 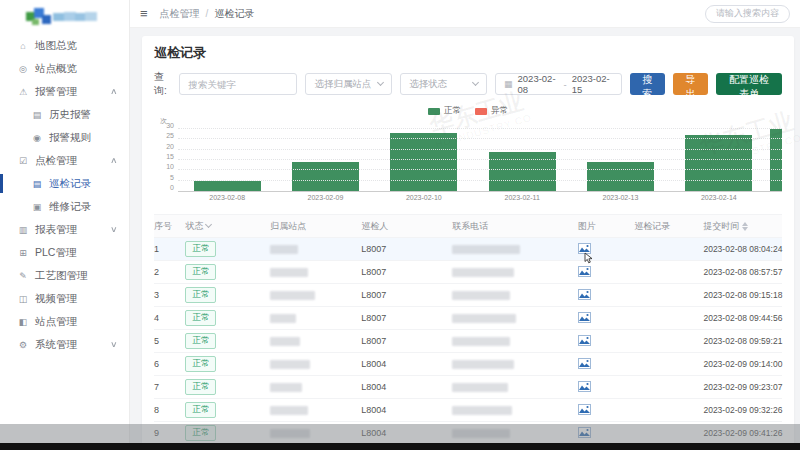 What do you see at coordinates (64, 114) in the screenshot?
I see `sidebar-item: ▤历史报警` at bounding box center [64, 114].